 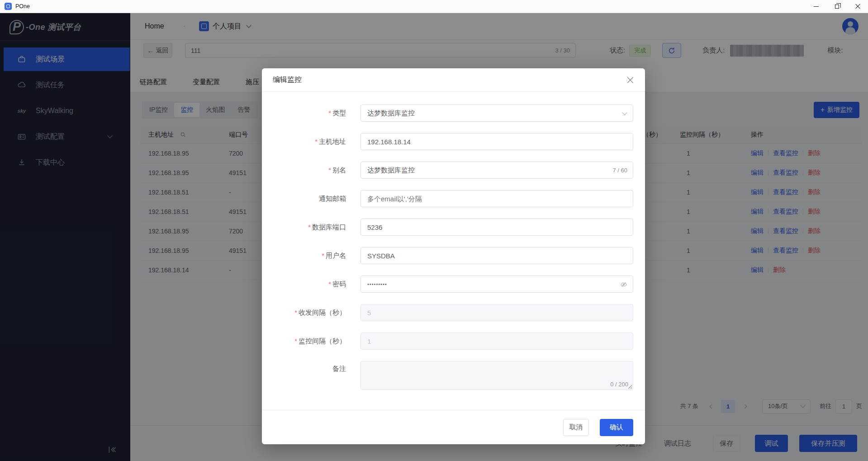 I want to click on username-field, so click(x=497, y=256).